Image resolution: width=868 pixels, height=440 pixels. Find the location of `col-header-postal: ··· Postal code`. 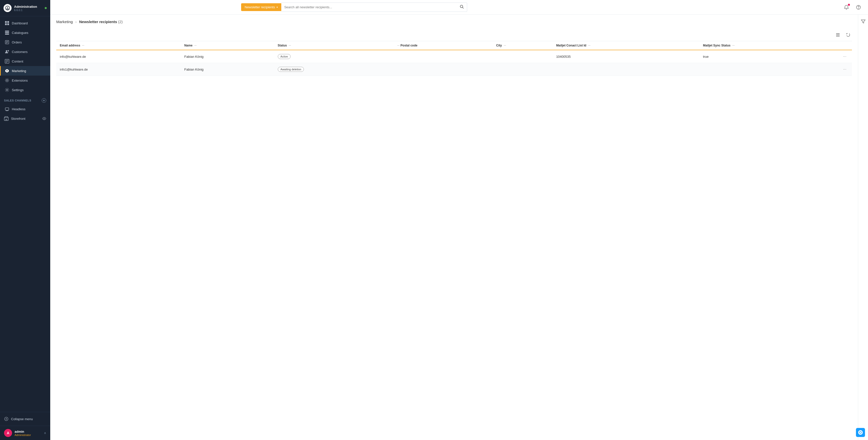

col-header-postal: ··· Postal code is located at coordinates (443, 45).